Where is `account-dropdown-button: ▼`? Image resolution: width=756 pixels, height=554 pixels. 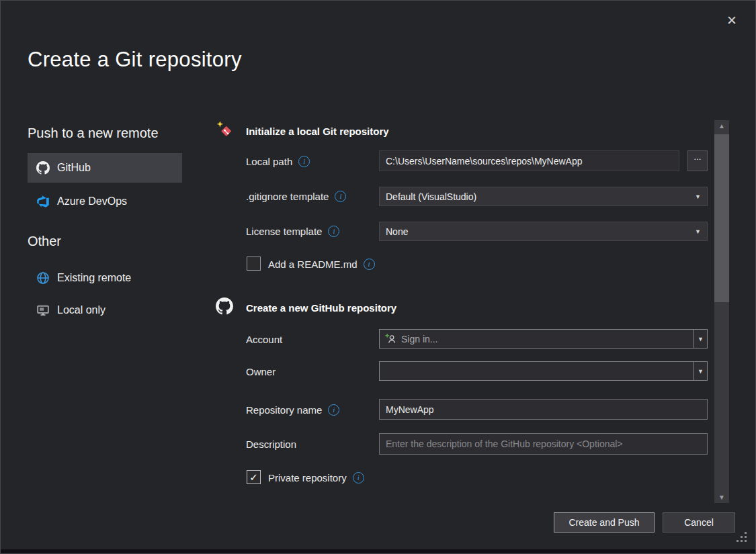 account-dropdown-button: ▼ is located at coordinates (700, 338).